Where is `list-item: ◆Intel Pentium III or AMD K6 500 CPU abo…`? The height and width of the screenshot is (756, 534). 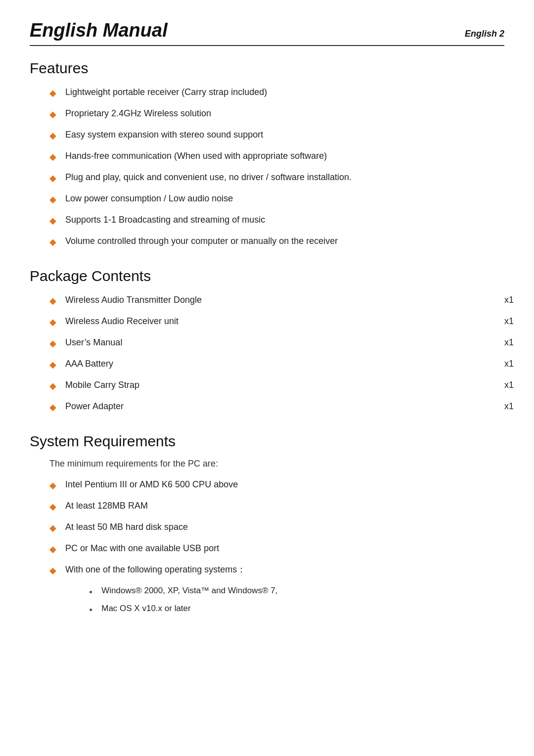 list-item: ◆Intel Pentium III or AMD K6 500 CPU abo… is located at coordinates (277, 485).